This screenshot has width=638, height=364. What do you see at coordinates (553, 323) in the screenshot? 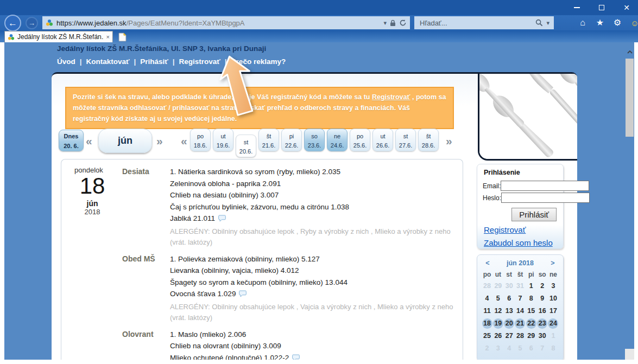
I see `calendar-day-24: 24` at bounding box center [553, 323].